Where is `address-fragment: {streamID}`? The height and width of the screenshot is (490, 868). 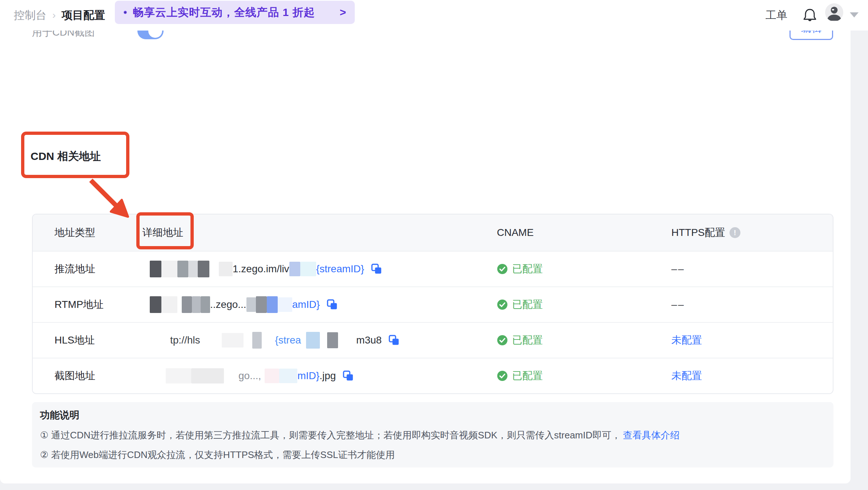
address-fragment: {streamID} is located at coordinates (340, 269).